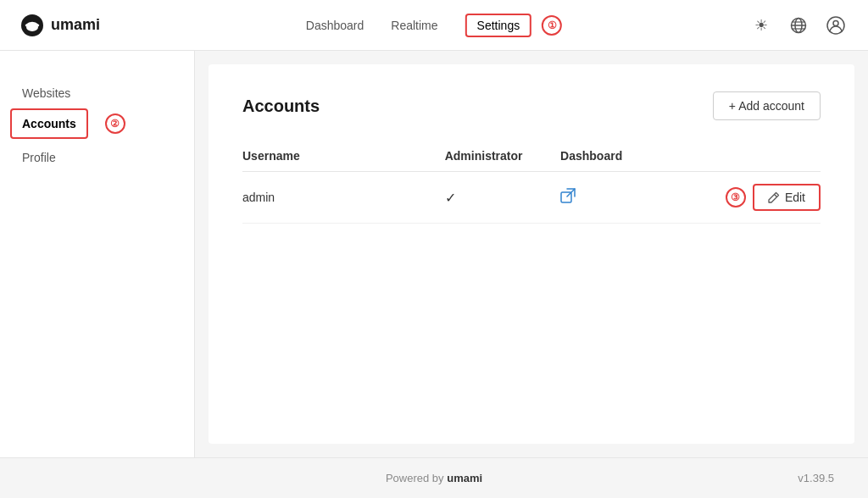 Image resolution: width=868 pixels, height=498 pixels. What do you see at coordinates (531, 198) in the screenshot?
I see `table-row: admin ✓` at bounding box center [531, 198].